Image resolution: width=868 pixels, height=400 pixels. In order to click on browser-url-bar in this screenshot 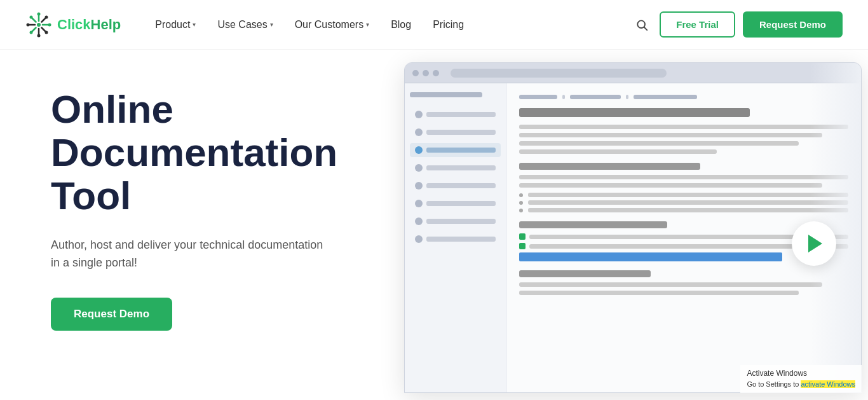, I will do `click(559, 73)`.